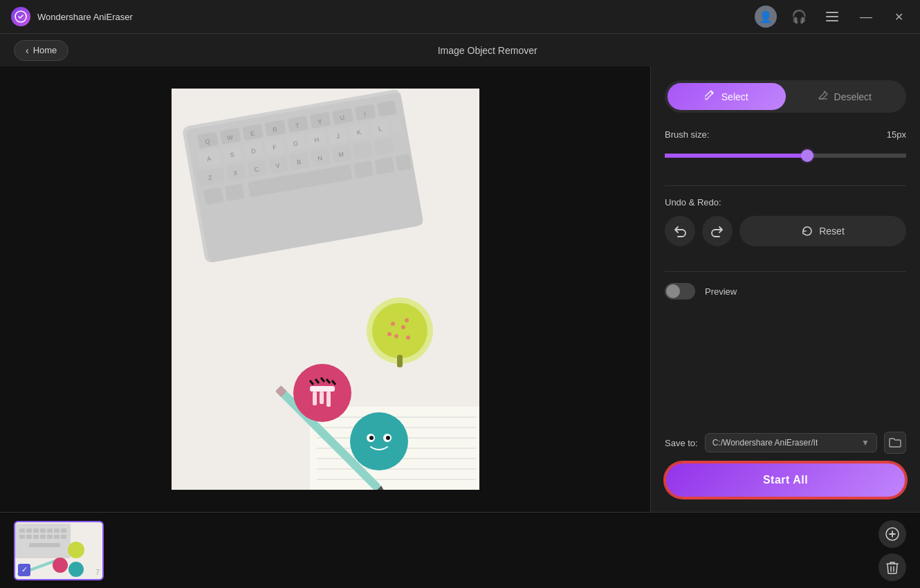 The image size is (920, 588). I want to click on app-title: Wondershare AniEraser, so click(396, 17).